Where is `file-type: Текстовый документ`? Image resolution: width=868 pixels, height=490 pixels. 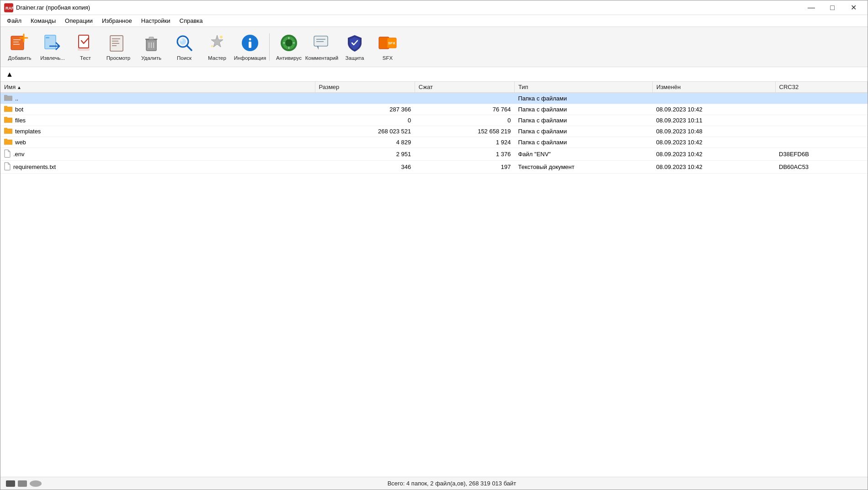 file-type: Текстовый документ is located at coordinates (583, 167).